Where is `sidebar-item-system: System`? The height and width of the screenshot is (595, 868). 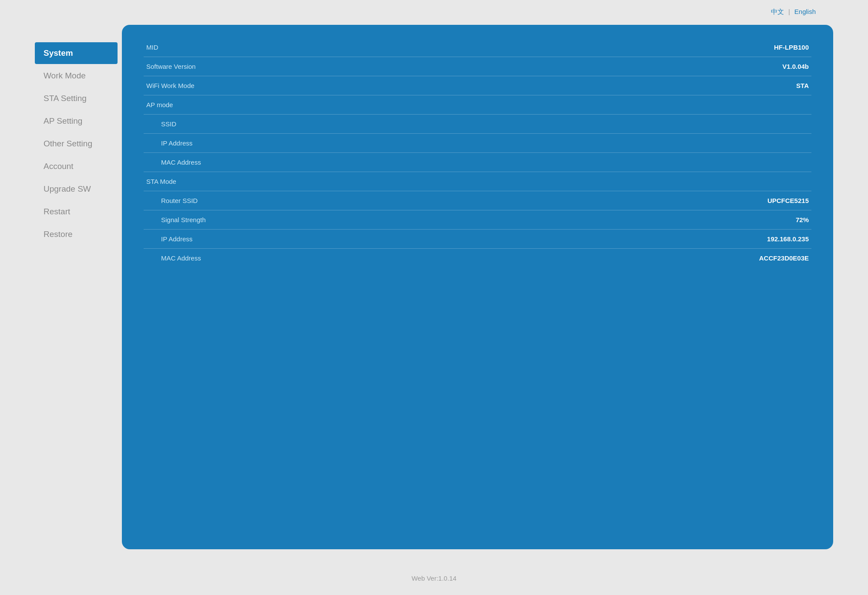 sidebar-item-system: System is located at coordinates (76, 53).